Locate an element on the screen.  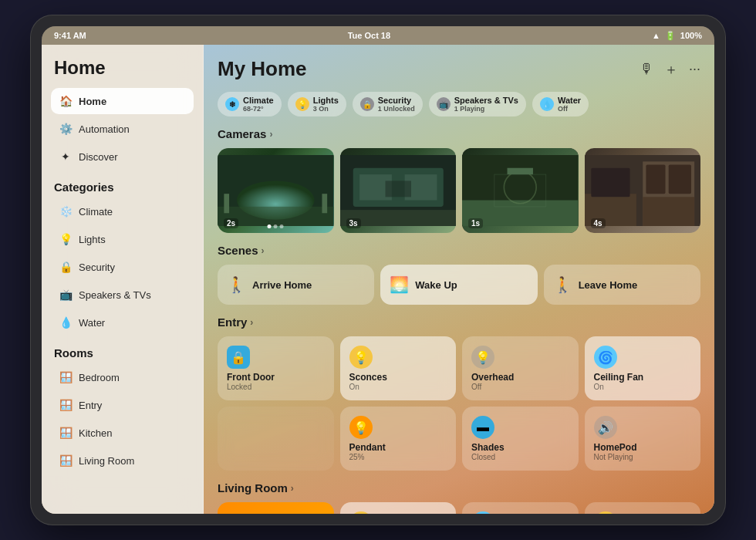
cameras-section-header: Cameras › is located at coordinates (459, 134).